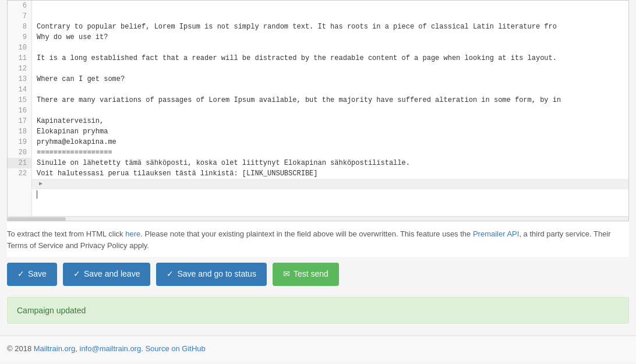 This screenshot has height=364, width=636. I want to click on checkmark-icon-2: ✓, so click(77, 274).